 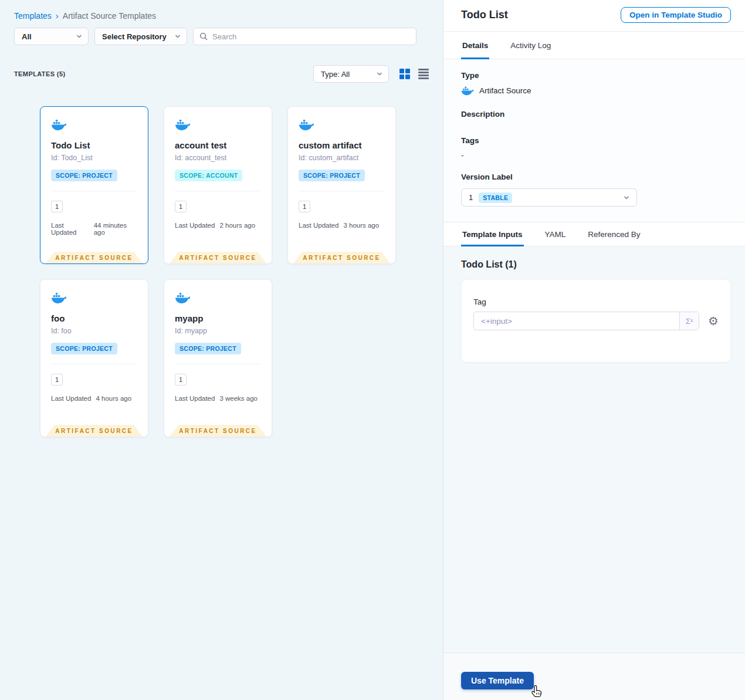 I want to click on tab-details: Details, so click(x=475, y=46).